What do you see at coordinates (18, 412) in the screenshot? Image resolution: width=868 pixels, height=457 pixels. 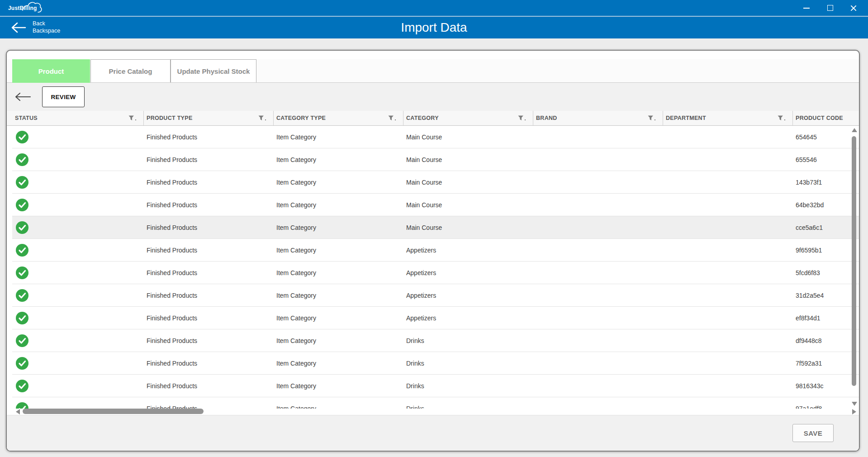 I see `scroll-left-icon` at bounding box center [18, 412].